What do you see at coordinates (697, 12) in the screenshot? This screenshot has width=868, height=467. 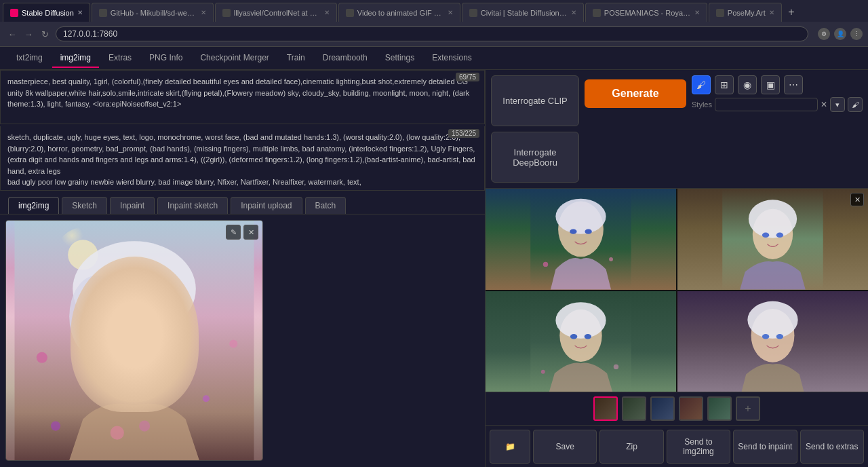 I see `tab-close-6: ✕` at bounding box center [697, 12].